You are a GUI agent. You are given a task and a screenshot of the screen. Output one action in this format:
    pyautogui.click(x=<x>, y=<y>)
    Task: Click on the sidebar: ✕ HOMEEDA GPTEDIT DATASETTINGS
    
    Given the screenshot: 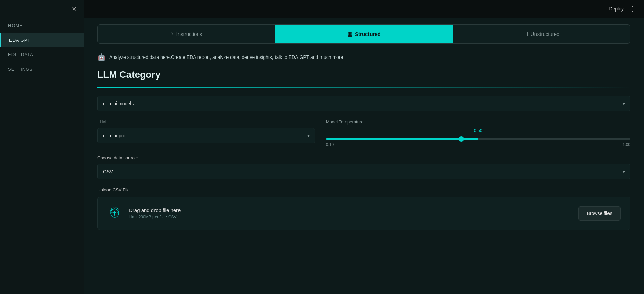 What is the action you would take?
    pyautogui.click(x=42, y=147)
    